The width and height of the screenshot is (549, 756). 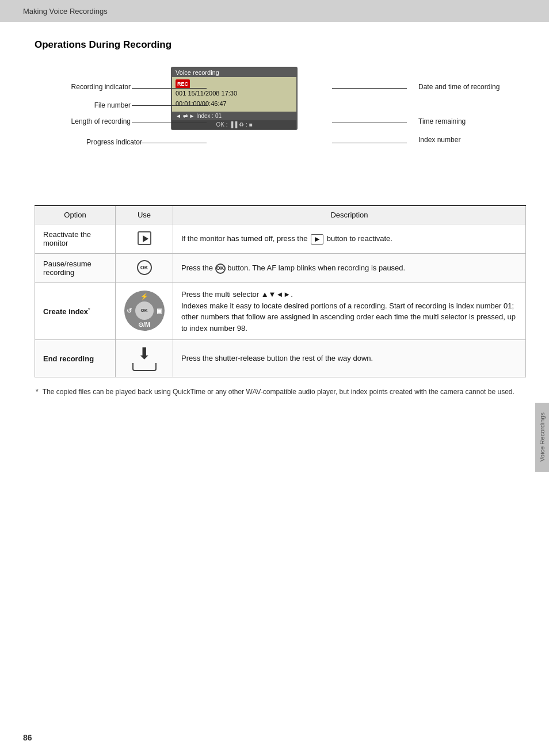 I want to click on line-progress, so click(x=169, y=143).